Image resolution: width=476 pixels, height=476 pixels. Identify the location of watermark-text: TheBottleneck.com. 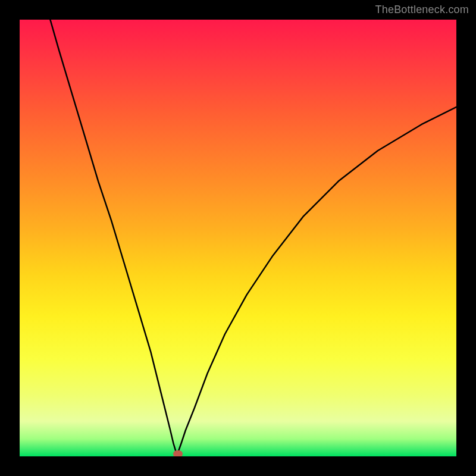
(422, 10).